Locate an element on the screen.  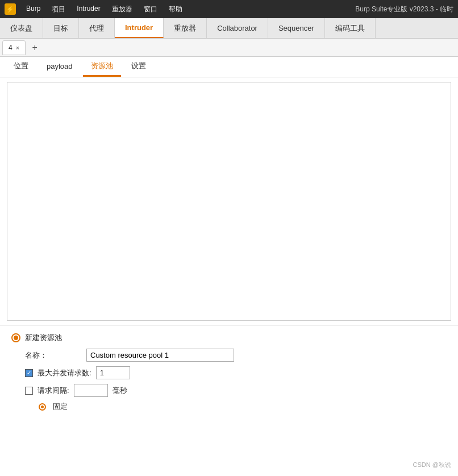
interval-unit: 毫秒 is located at coordinates (120, 391).